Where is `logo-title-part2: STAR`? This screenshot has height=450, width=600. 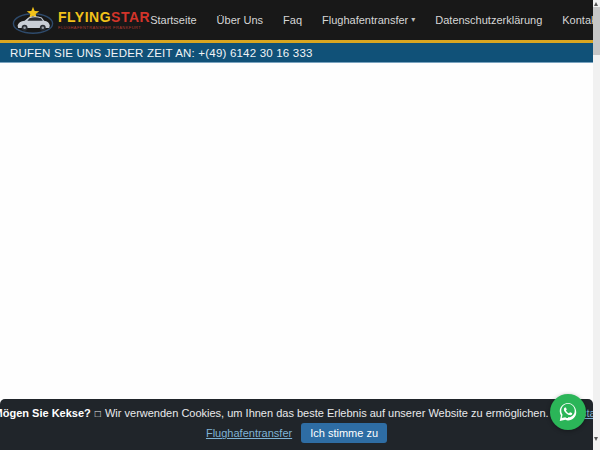
logo-title-part2: STAR is located at coordinates (130, 17).